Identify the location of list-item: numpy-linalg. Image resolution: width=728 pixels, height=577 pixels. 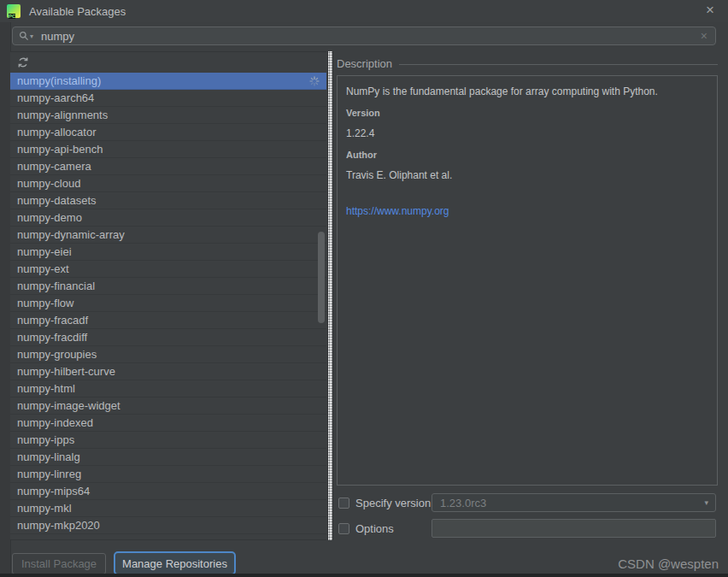
(168, 457).